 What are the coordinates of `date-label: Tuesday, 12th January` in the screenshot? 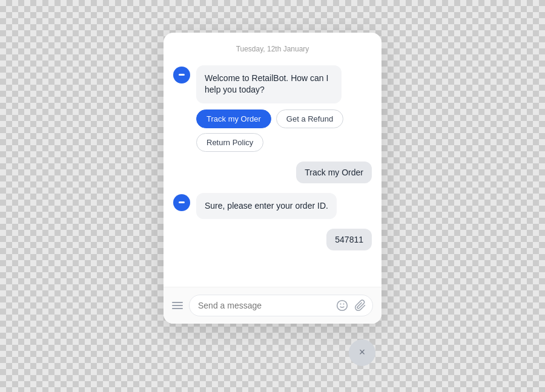 It's located at (272, 49).